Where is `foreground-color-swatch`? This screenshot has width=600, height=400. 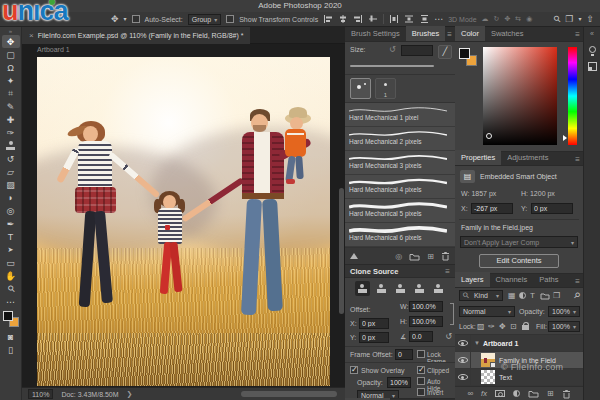
foreground-color-swatch is located at coordinates (8, 316).